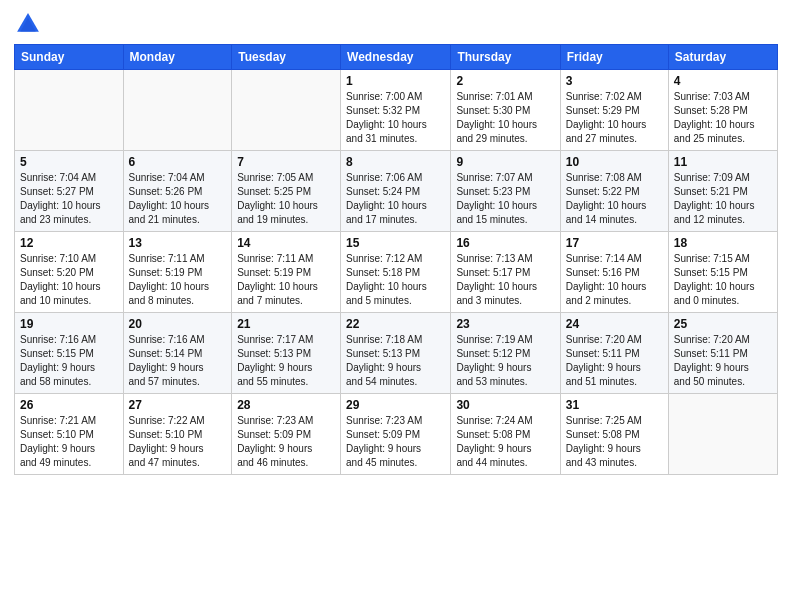 This screenshot has width=792, height=612. I want to click on day-info: Sunrise: 7:19 AM Sunset: 5:12 PM Dayligh…, so click(505, 361).